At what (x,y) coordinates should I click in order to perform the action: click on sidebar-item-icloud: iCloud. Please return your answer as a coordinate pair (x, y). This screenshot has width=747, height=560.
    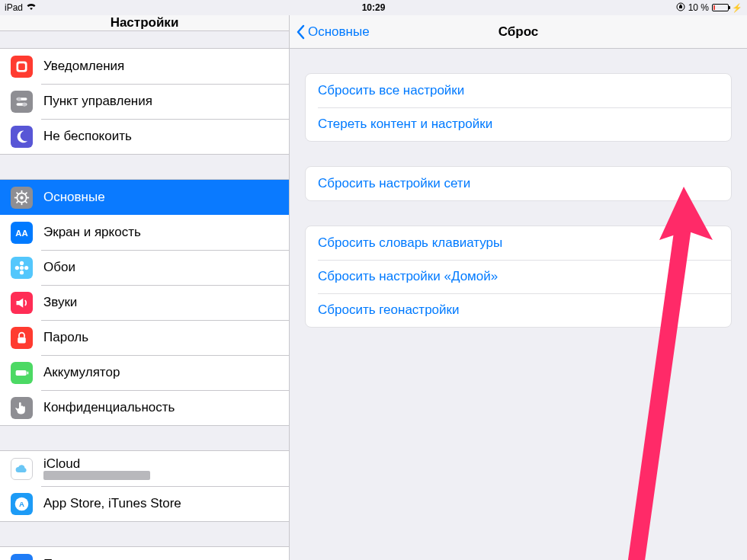
    Looking at the image, I should click on (145, 469).